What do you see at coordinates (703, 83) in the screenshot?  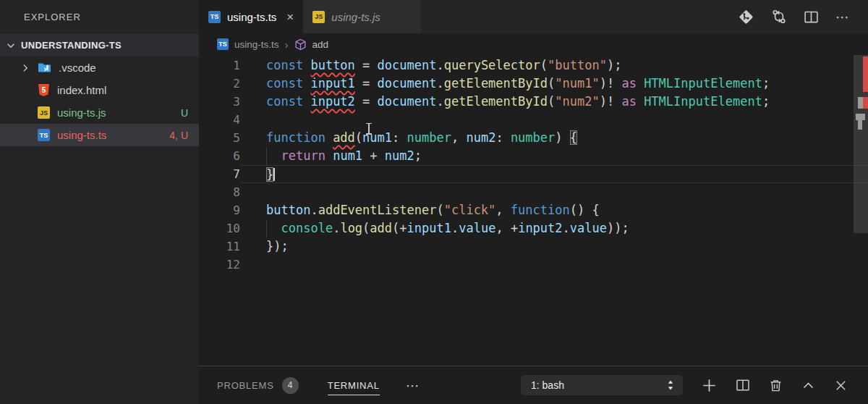 I see `code-token: HTMLInputElement` at bounding box center [703, 83].